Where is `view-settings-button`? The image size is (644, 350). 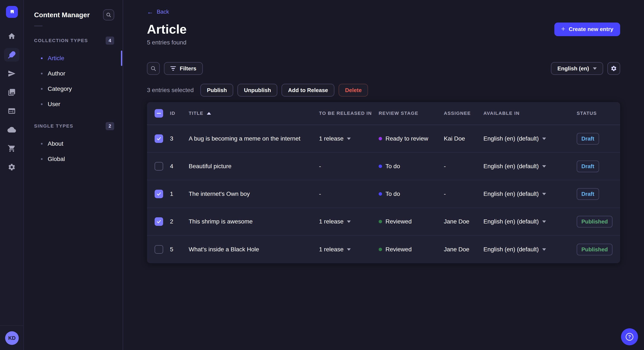
view-settings-button is located at coordinates (614, 68).